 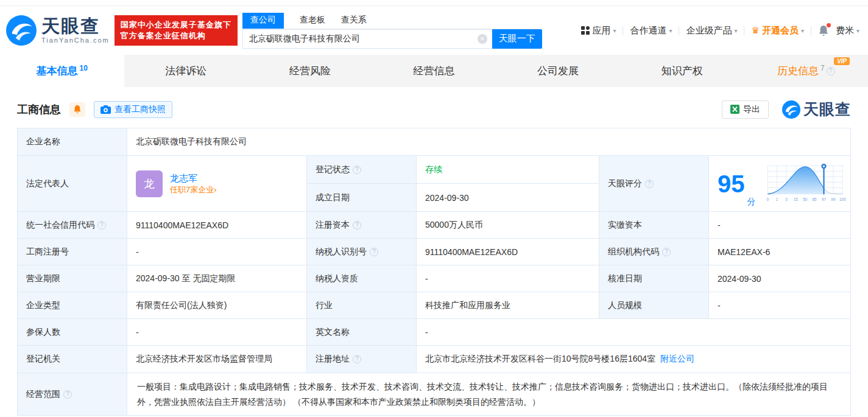 What do you see at coordinates (517, 39) in the screenshot?
I see `search-button: 天眼一下` at bounding box center [517, 39].